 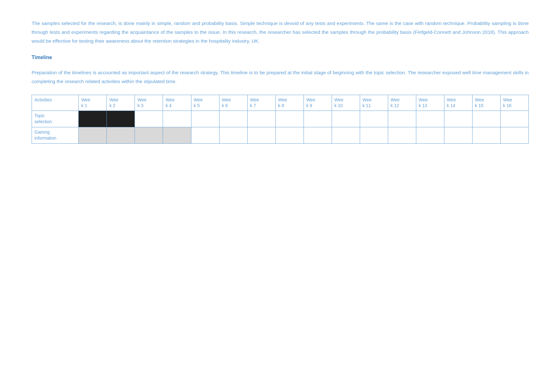 I want to click on week-header-11: Week 11, so click(x=374, y=103).